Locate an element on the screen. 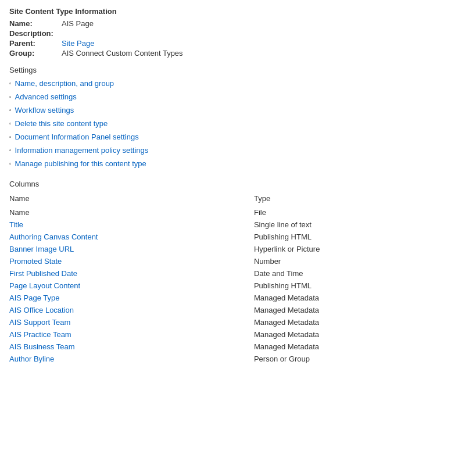 This screenshot has width=451, height=476. col-name-link-4: Promoted State is located at coordinates (35, 262).